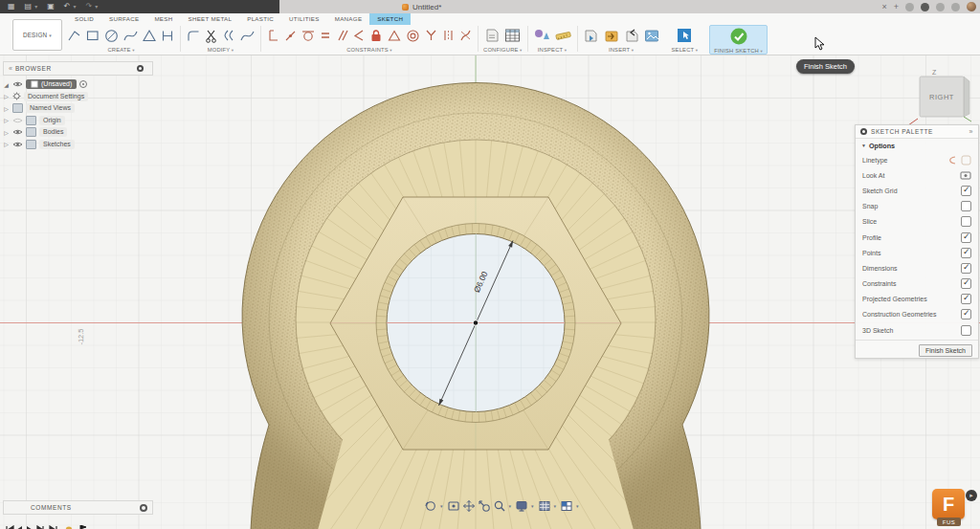  I want to click on timeline-flag-icon, so click(83, 527).